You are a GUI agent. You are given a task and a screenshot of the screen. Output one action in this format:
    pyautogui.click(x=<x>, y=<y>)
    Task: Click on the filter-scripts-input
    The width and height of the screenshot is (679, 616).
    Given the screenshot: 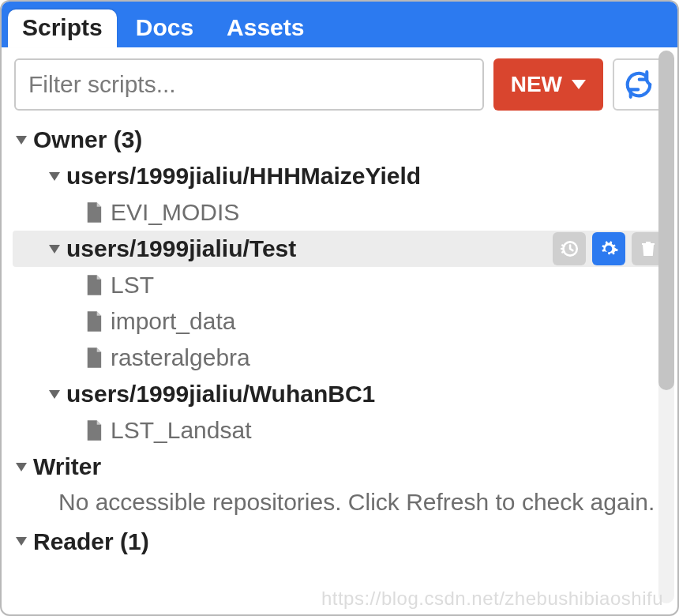 What is the action you would take?
    pyautogui.click(x=249, y=85)
    